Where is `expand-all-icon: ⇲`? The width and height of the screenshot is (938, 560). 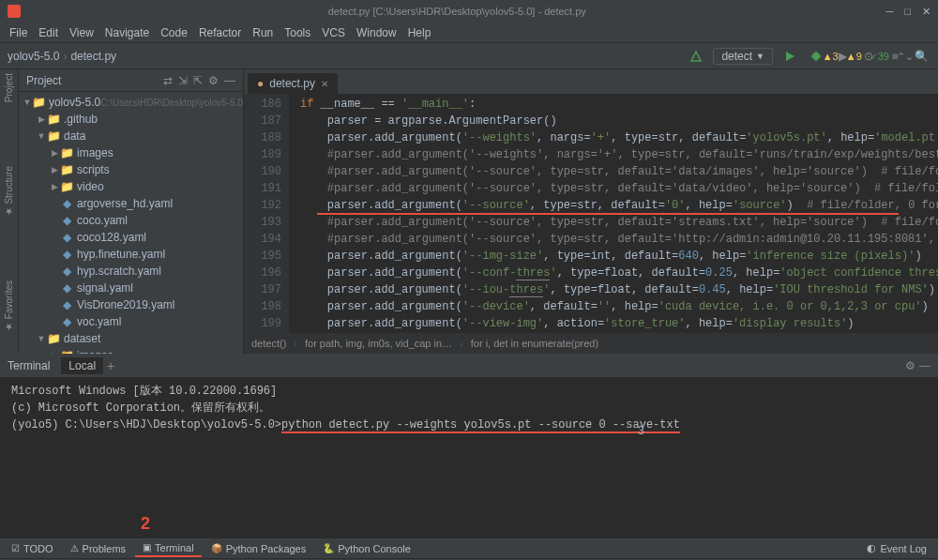
expand-all-icon: ⇲ is located at coordinates (183, 81).